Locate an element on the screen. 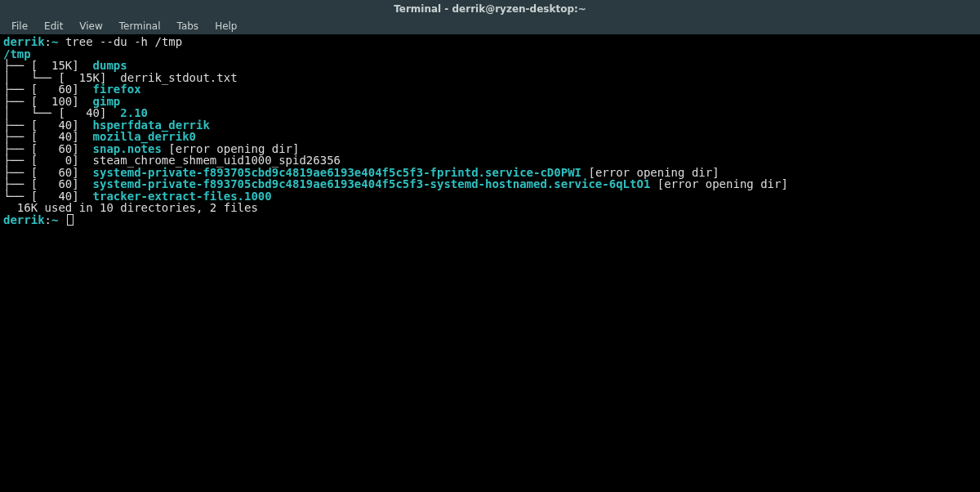  command-text: tree --du -h /tmp is located at coordinates (124, 42).